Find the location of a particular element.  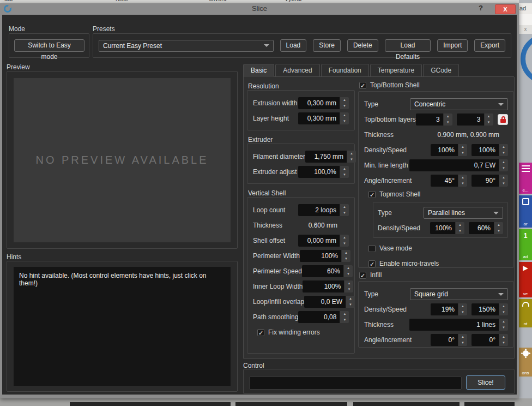

loop-count-spinner: 2 loops ▲▼ is located at coordinates (324, 210).